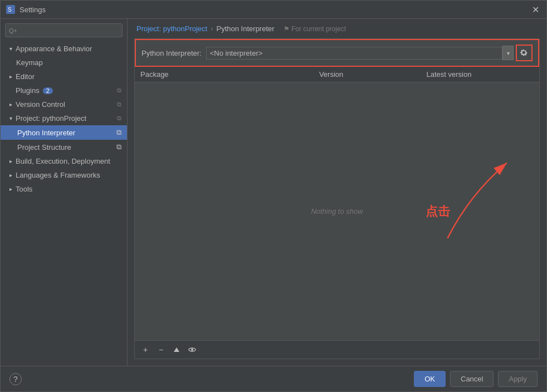 This screenshot has width=547, height=392. What do you see at coordinates (11, 9) in the screenshot?
I see `app-icon: S` at bounding box center [11, 9].